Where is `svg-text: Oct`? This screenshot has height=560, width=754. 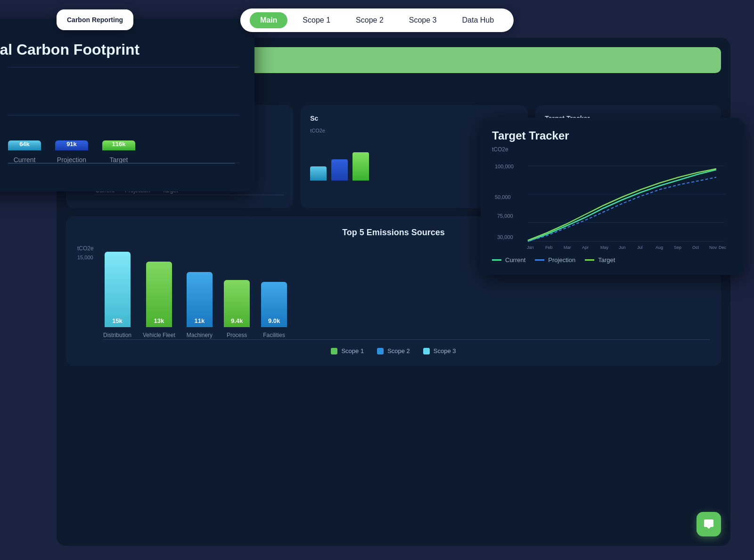
svg-text: Oct is located at coordinates (696, 247).